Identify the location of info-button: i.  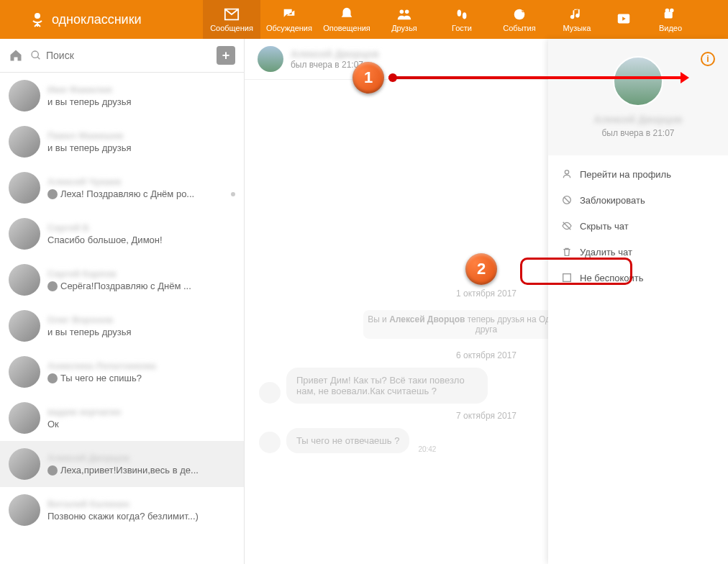
(708, 59).